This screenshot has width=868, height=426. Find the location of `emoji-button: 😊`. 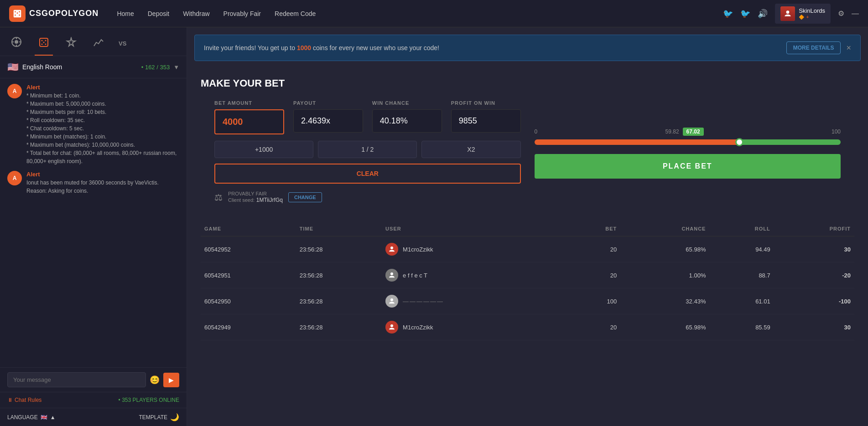

emoji-button: 😊 is located at coordinates (155, 380).